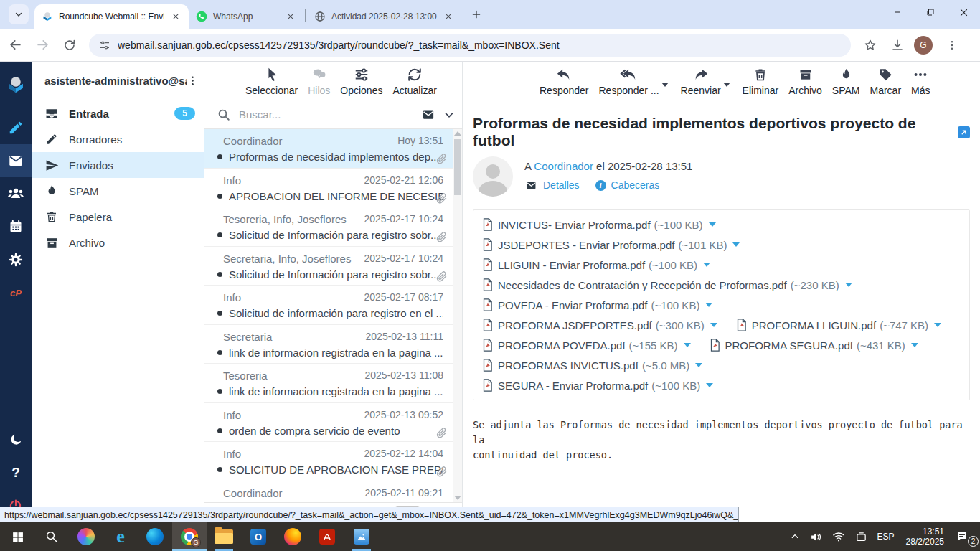 The image size is (980, 551). Describe the element at coordinates (333, 383) in the screenshot. I see `message-row: Tesoreria2025-02-13 11:08 link de inform…` at that location.